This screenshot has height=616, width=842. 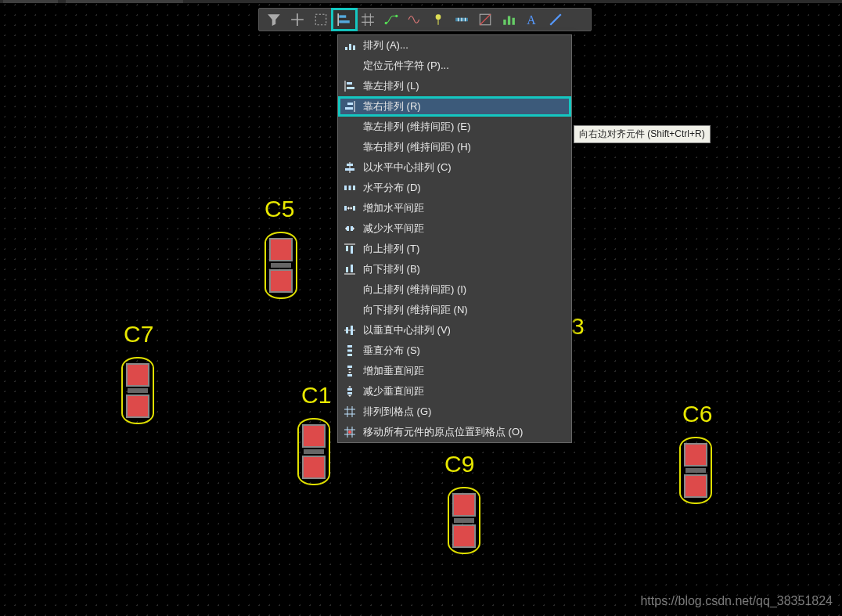 What do you see at coordinates (297, 20) in the screenshot?
I see `crosshair-icon` at bounding box center [297, 20].